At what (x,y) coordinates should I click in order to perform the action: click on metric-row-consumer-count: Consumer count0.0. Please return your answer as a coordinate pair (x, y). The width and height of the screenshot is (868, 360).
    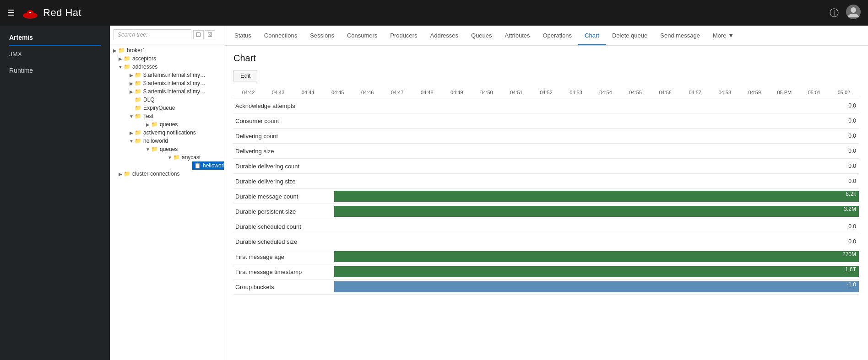
    Looking at the image, I should click on (546, 121).